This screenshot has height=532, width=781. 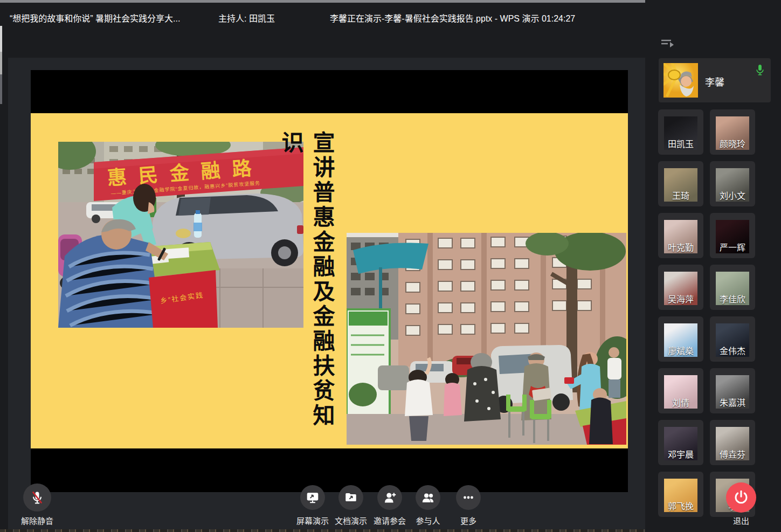 I want to click on participant-name: 吴海萍, so click(x=681, y=299).